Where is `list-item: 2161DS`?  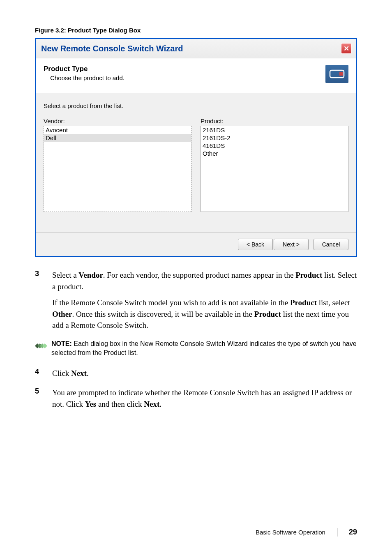 list-item: 2161DS is located at coordinates (274, 130).